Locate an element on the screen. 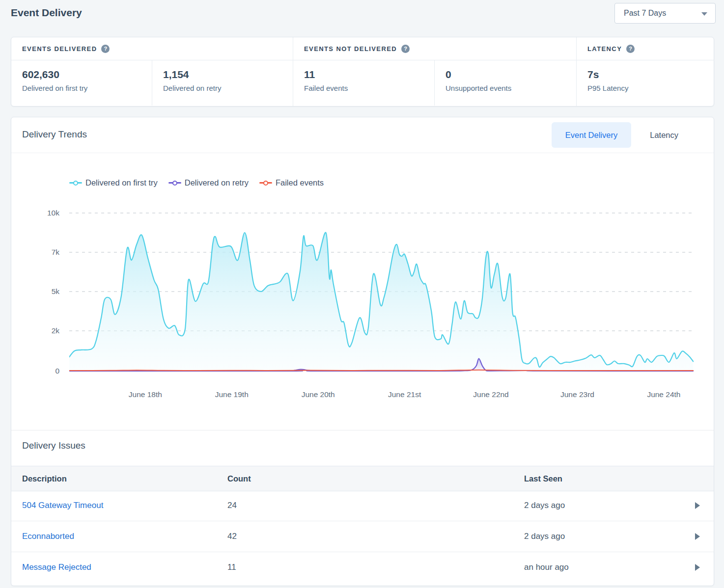 The width and height of the screenshot is (724, 588). issue-description-link: Message Rejected is located at coordinates (57, 567).